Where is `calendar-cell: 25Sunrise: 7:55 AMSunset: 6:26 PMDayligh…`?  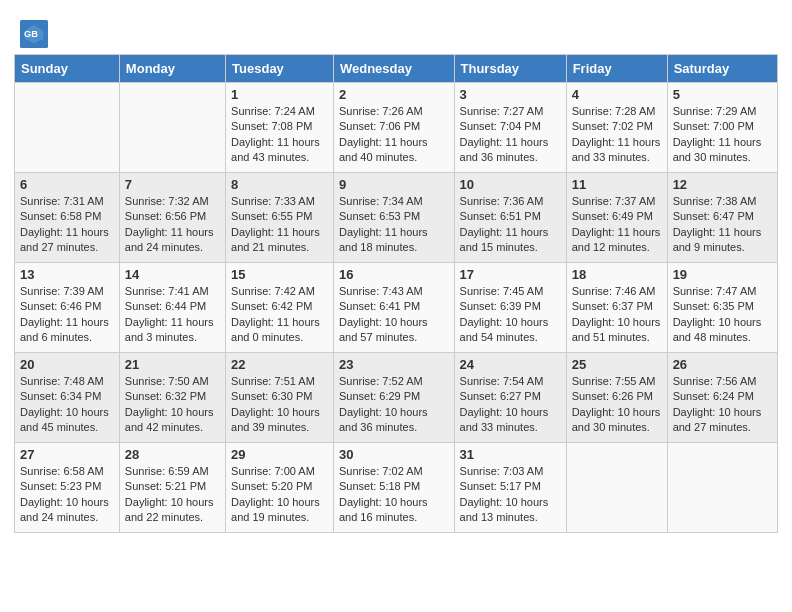 calendar-cell: 25Sunrise: 7:55 AMSunset: 6:26 PMDayligh… is located at coordinates (616, 398).